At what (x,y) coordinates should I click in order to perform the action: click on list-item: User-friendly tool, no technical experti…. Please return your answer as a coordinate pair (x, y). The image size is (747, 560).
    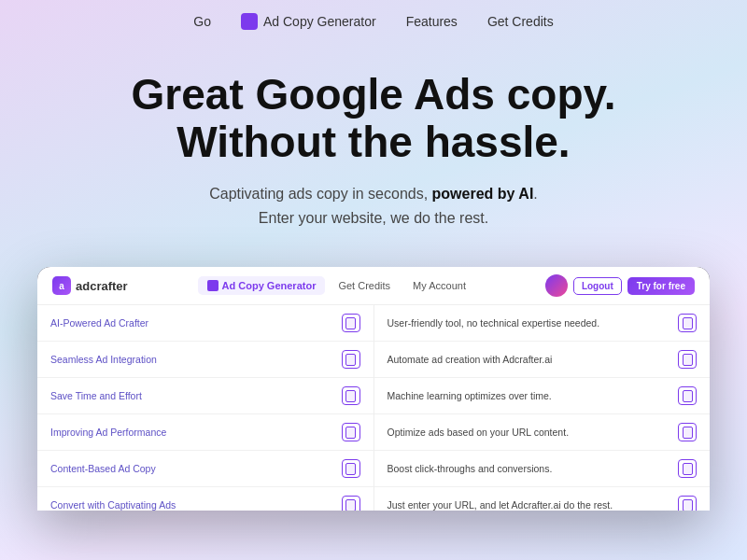
    Looking at the image, I should click on (543, 323).